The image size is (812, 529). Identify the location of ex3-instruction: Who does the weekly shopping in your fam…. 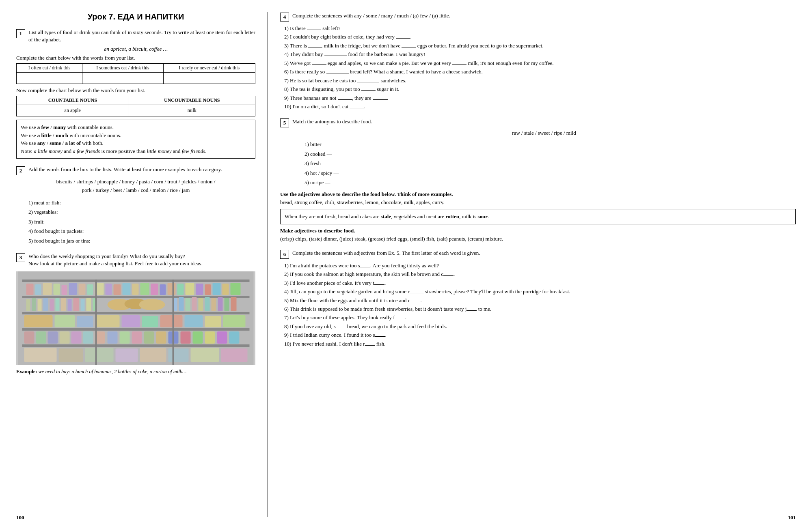
(115, 260).